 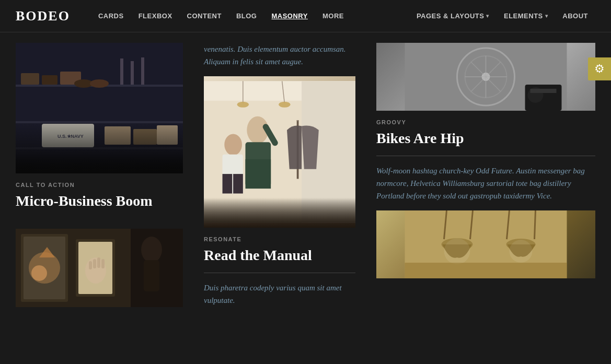 What do you see at coordinates (600, 69) in the screenshot?
I see `gear-icon: ⚙` at bounding box center [600, 69].